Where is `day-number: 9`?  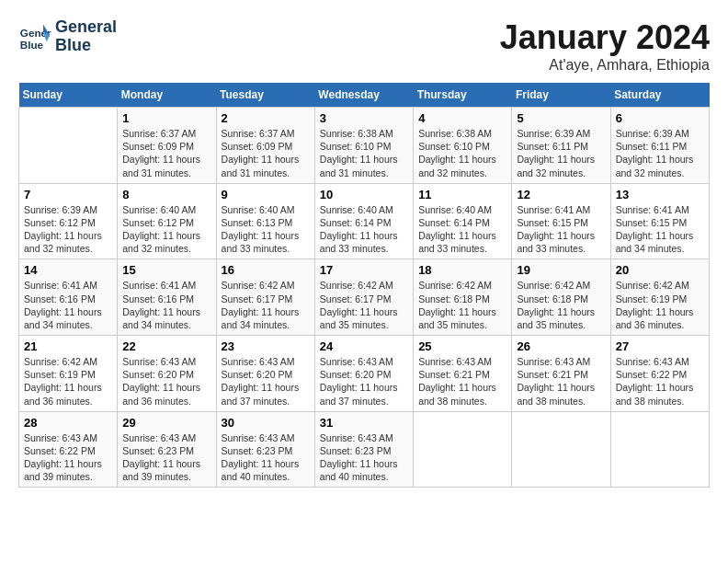
day-number: 9 is located at coordinates (266, 195).